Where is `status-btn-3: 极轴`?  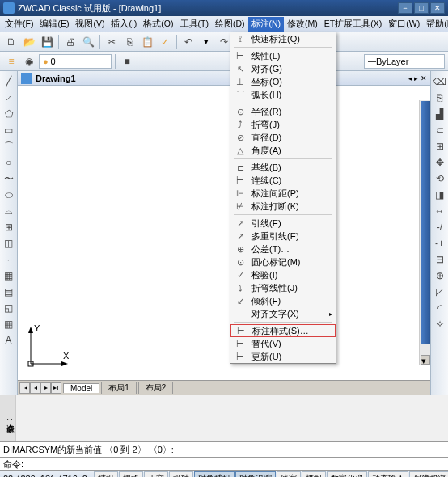 status-btn-3: 极轴 is located at coordinates (181, 474).